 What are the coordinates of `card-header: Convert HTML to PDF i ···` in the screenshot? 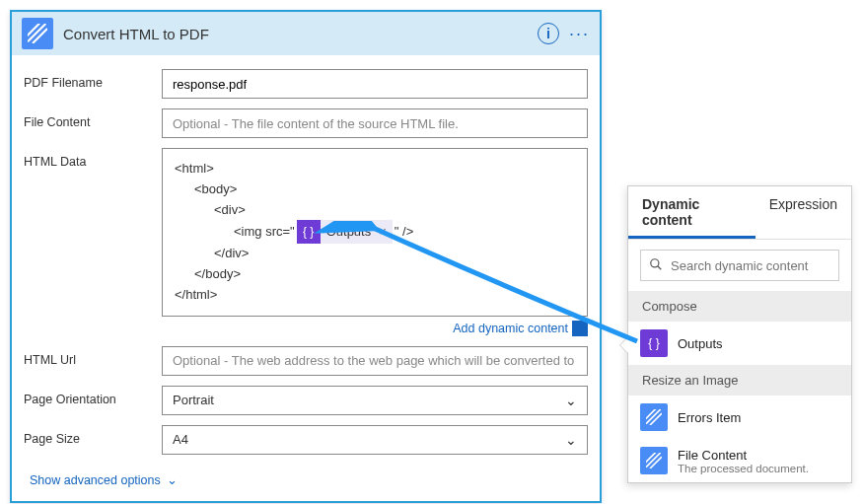 It's located at (306, 34).